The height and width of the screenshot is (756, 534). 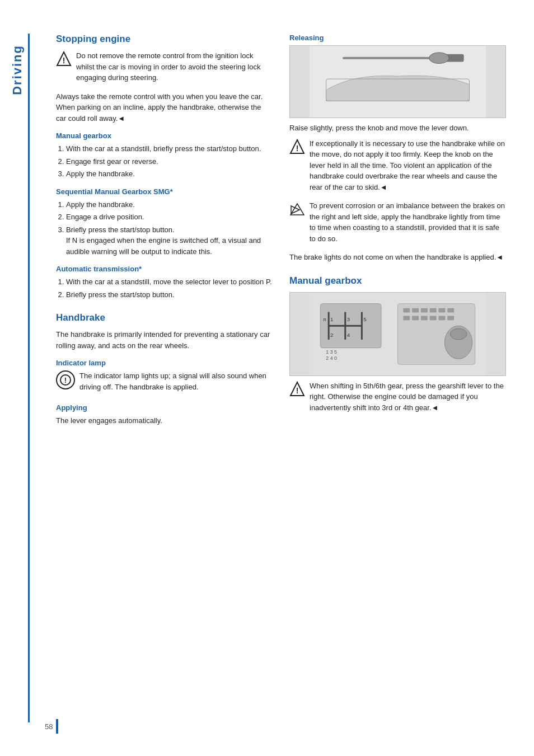 I want to click on svg-text: 4, so click(x=349, y=335).